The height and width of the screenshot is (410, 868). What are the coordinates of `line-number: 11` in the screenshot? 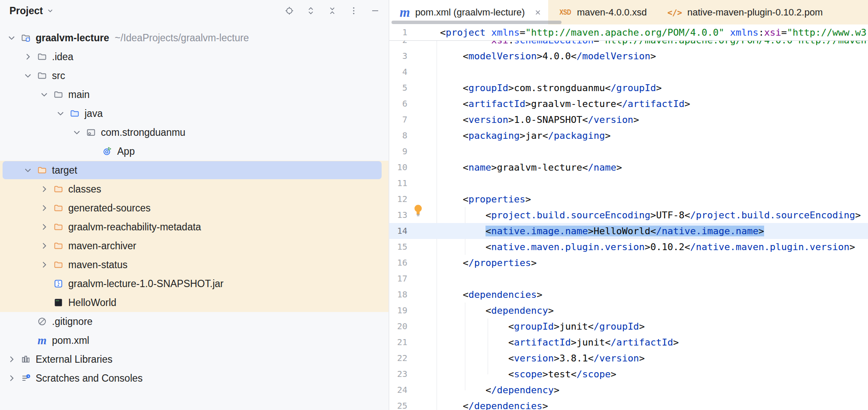 It's located at (398, 183).